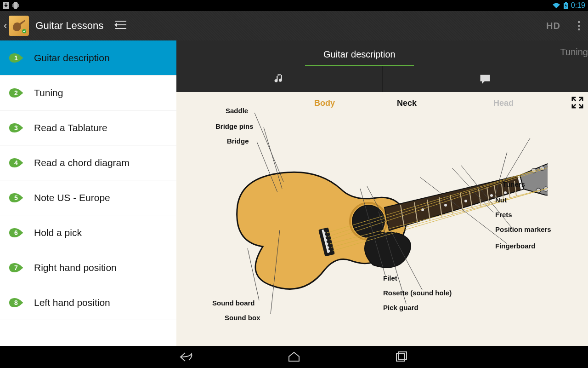 The width and height of the screenshot is (588, 368). I want to click on nav-recent-button, so click(401, 357).